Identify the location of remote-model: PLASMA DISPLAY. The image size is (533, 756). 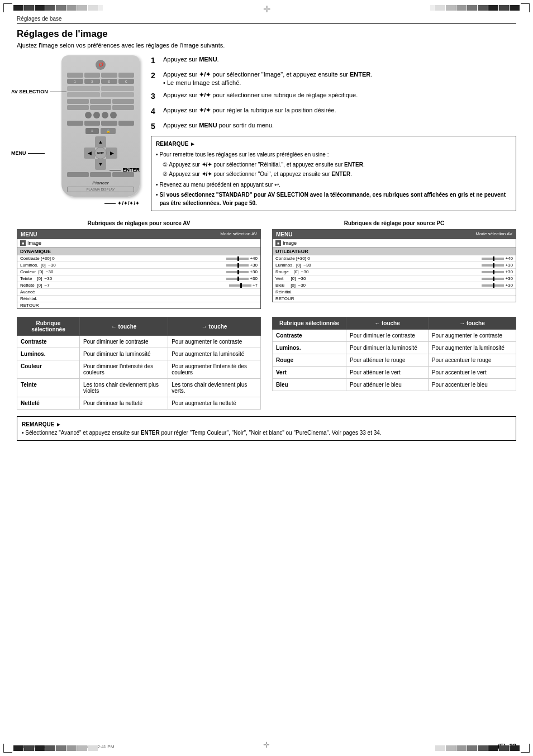
(101, 189).